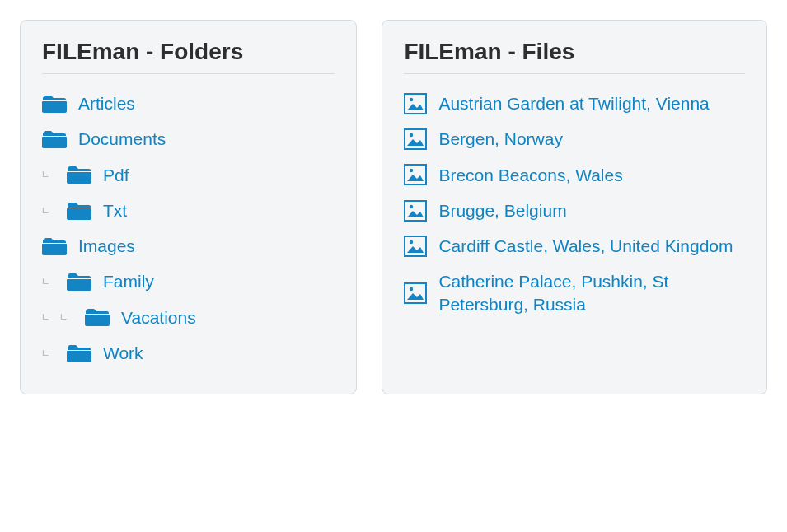  I want to click on folder-link: Pdf, so click(116, 175).